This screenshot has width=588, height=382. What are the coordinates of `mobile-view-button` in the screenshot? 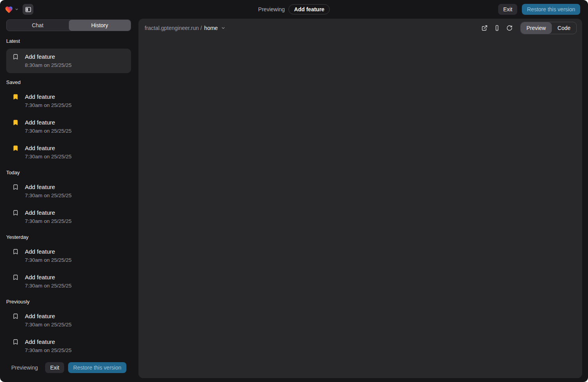 It's located at (497, 28).